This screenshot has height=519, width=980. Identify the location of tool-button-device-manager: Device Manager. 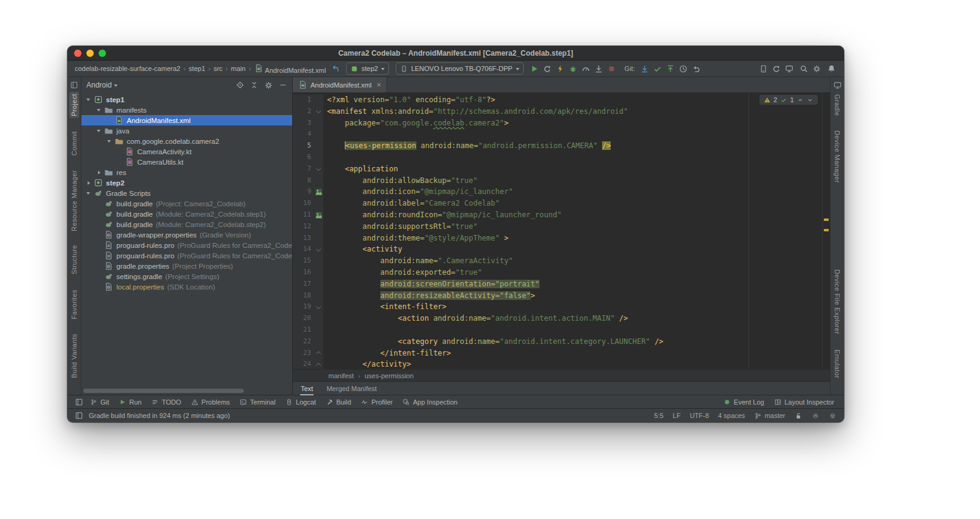
(837, 157).